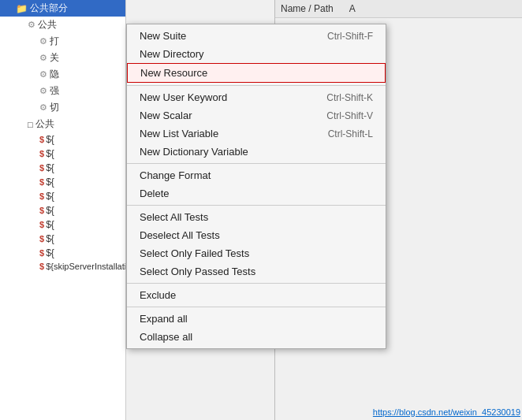  Describe the element at coordinates (256, 36) in the screenshot. I see `menu-item-new-suite: New Suite Ctrl-Shift-F` at that location.